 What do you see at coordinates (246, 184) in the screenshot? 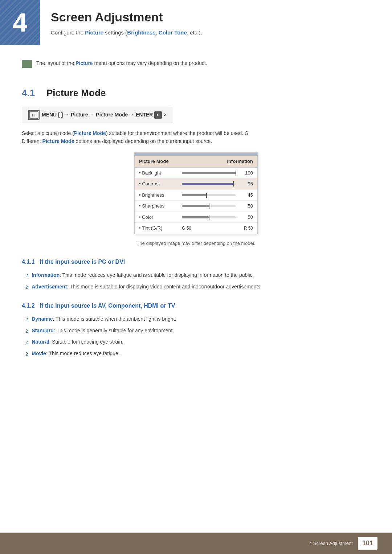
I see `osd-value: 95` at bounding box center [246, 184].